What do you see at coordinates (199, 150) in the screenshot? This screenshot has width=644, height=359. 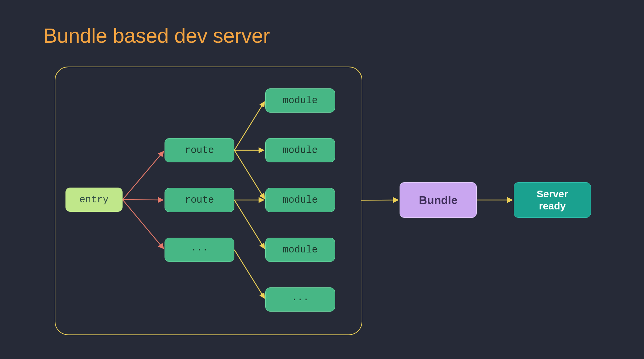 I see `node-route1: route` at bounding box center [199, 150].